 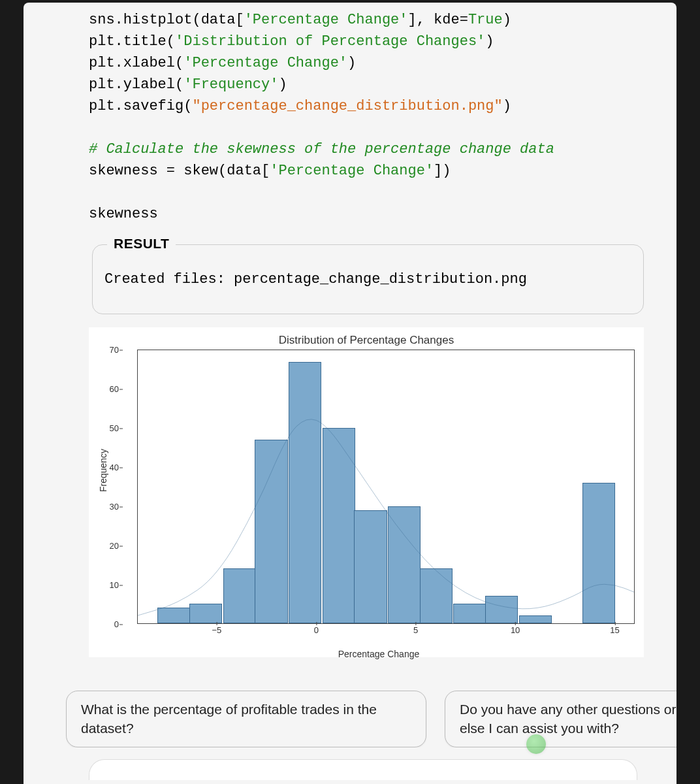 I want to click on result-panel: RESULT Created files: percentage_change_…, so click(x=368, y=280).